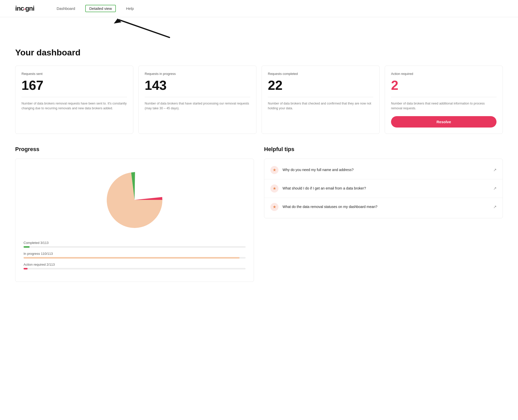 The image size is (518, 420). Describe the element at coordinates (74, 100) in the screenshot. I see `stat-card-requests-sent: Requests sent 167 Number of data brokers…` at that location.